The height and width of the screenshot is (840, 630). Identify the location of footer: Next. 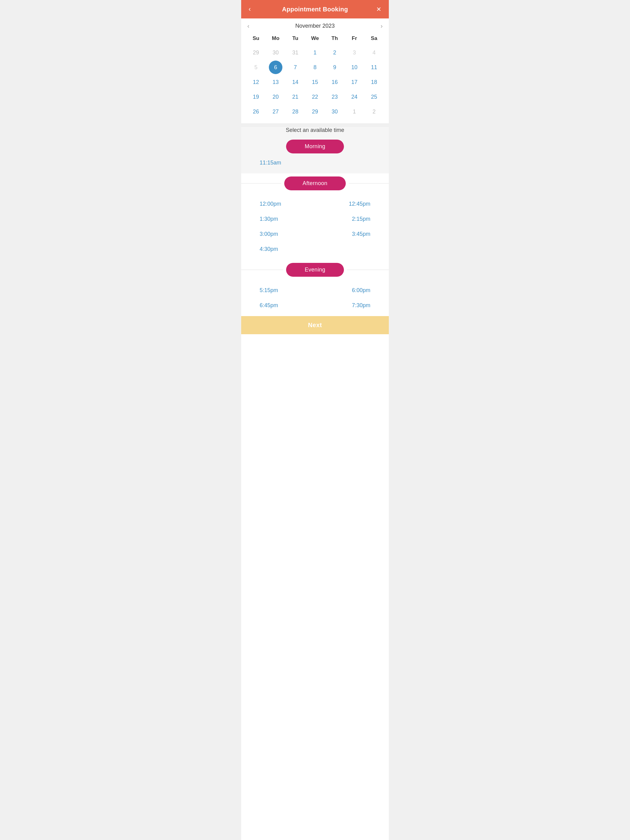
(315, 325).